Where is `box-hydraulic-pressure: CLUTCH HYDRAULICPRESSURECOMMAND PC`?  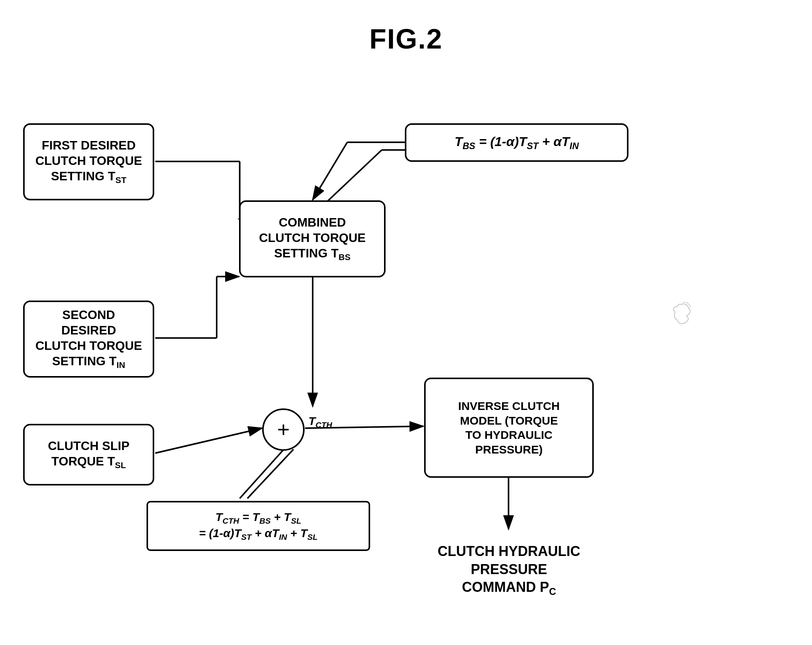
box-hydraulic-pressure: CLUTCH HYDRAULICPRESSURECOMMAND PC is located at coordinates (509, 570).